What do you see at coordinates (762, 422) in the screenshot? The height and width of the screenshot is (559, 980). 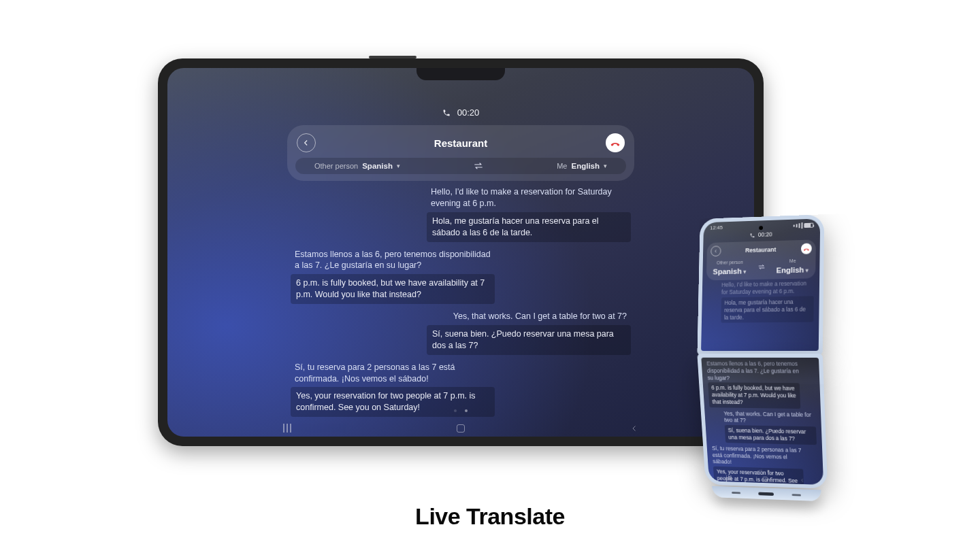 I see `conversation: Estamos llenos a las 6, pero tenemos dis…` at bounding box center [762, 422].